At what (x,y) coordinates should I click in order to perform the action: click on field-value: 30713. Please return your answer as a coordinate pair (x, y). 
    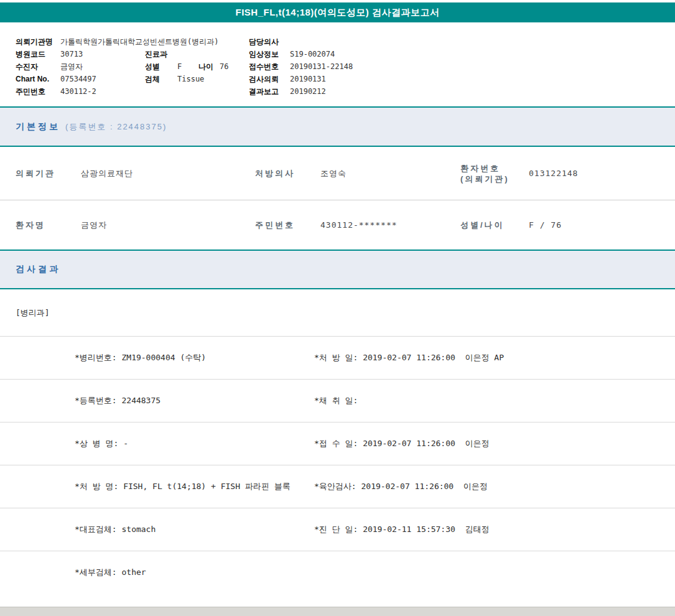
    Looking at the image, I should click on (72, 54).